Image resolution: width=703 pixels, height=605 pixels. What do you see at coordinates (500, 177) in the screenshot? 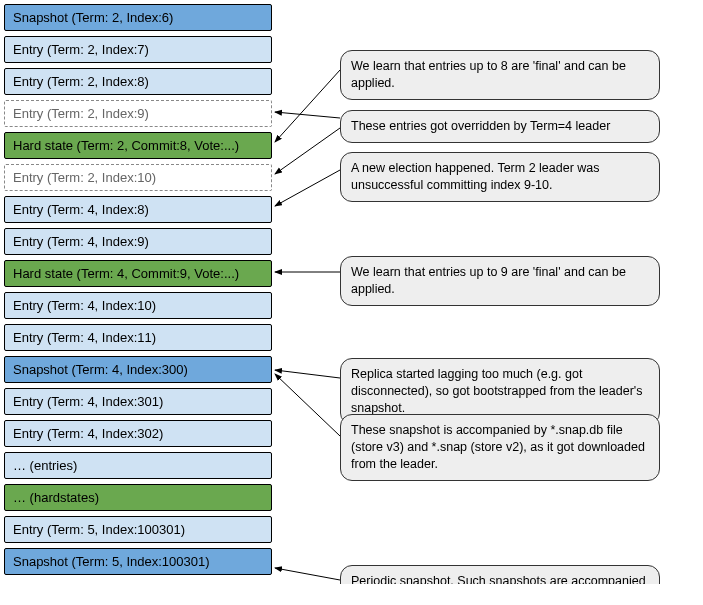
I see `callout-election: A new election happened. Term 2 leader w…` at bounding box center [500, 177].